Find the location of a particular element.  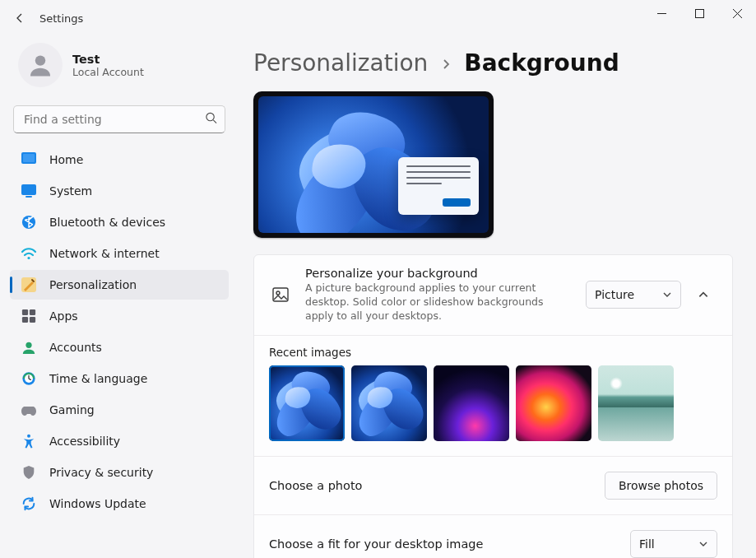

account-block: Test Local Account is located at coordinates (119, 69).